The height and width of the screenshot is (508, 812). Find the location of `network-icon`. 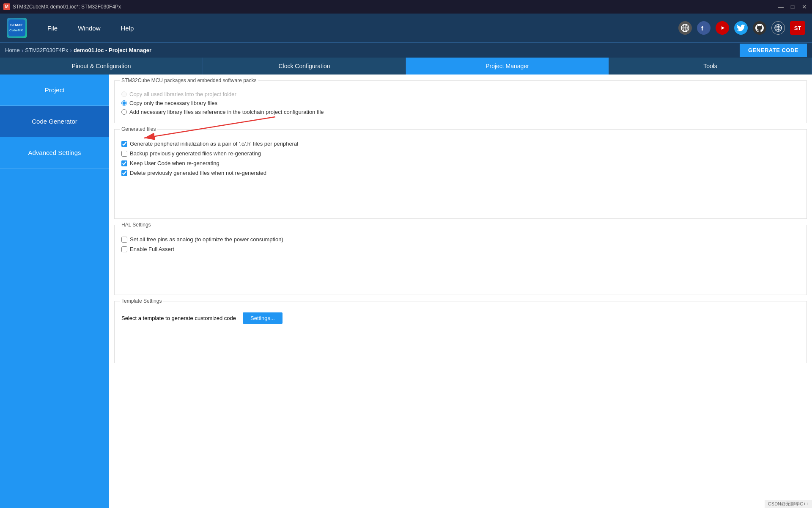

network-icon is located at coordinates (778, 28).